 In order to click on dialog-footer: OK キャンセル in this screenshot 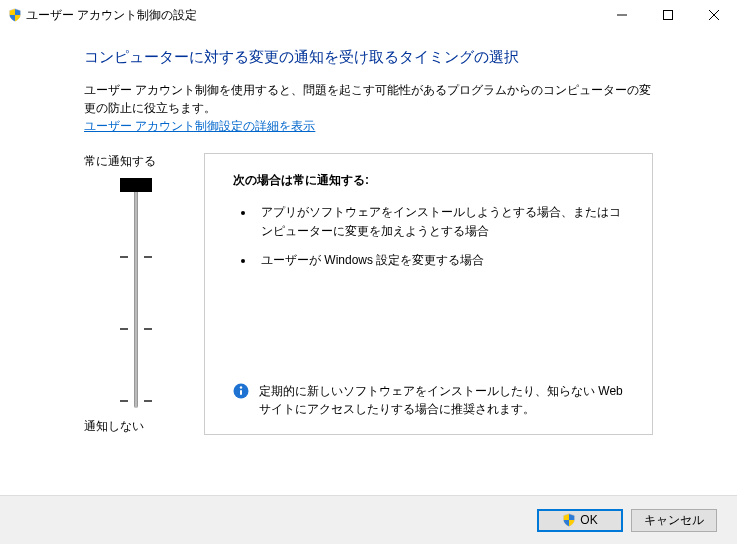, I will do `click(368, 520)`.